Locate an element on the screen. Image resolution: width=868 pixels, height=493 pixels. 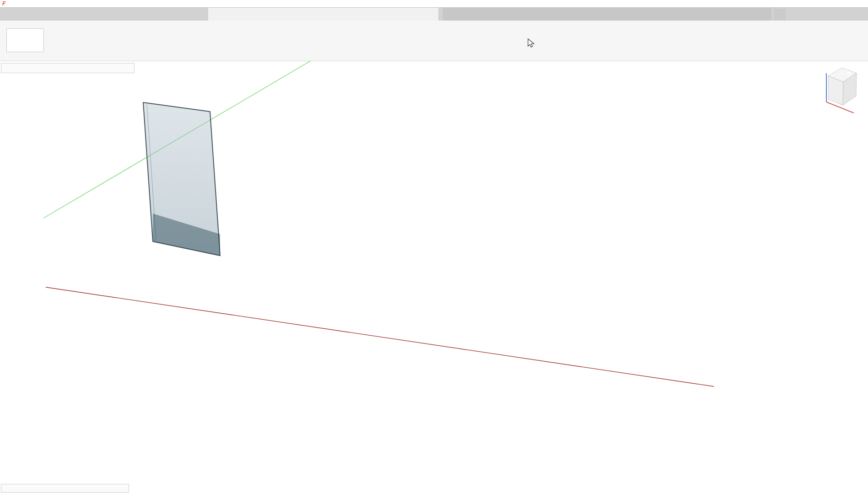
minimize-button is located at coordinates (823, 4).